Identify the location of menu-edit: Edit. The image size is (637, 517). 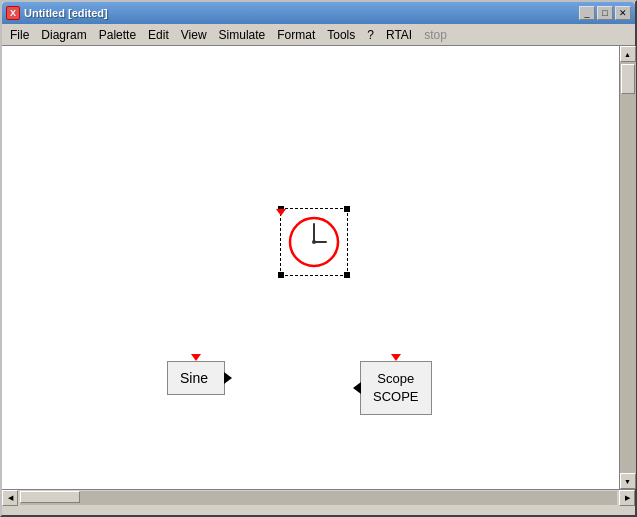
(158, 35).